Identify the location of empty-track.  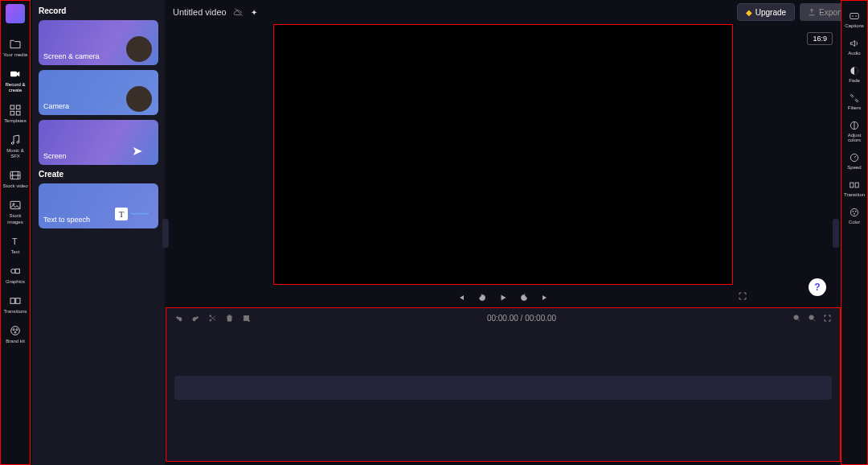
(503, 388).